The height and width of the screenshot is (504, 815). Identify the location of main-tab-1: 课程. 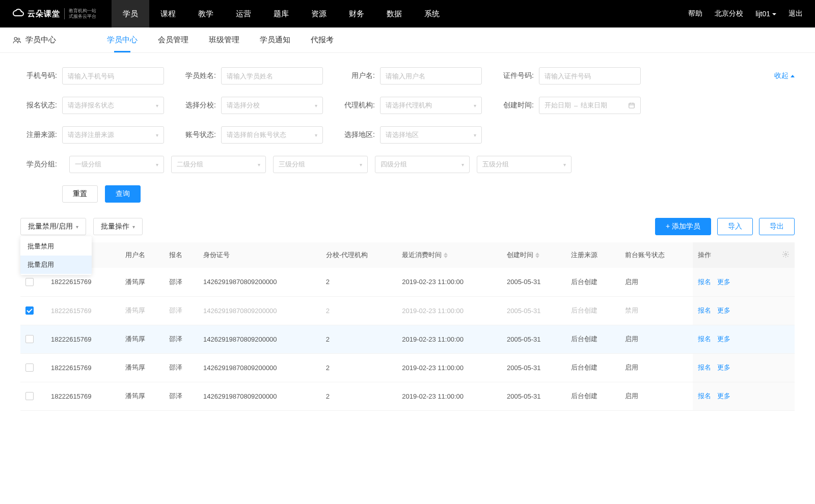
(168, 14).